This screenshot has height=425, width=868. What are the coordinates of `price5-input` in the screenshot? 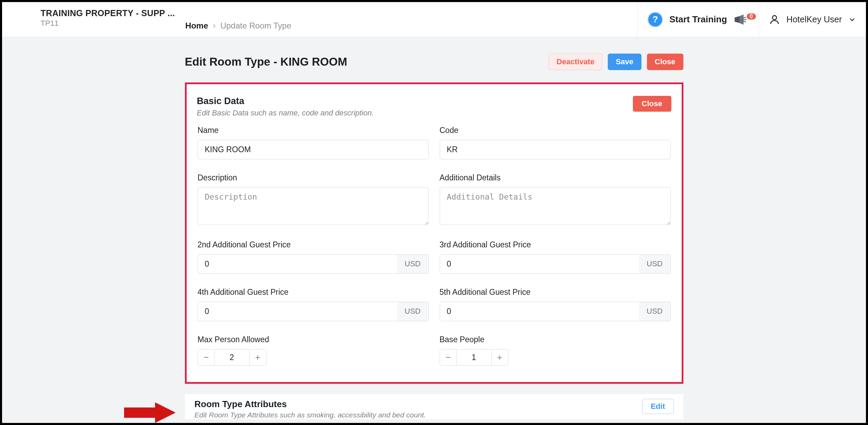 It's located at (540, 311).